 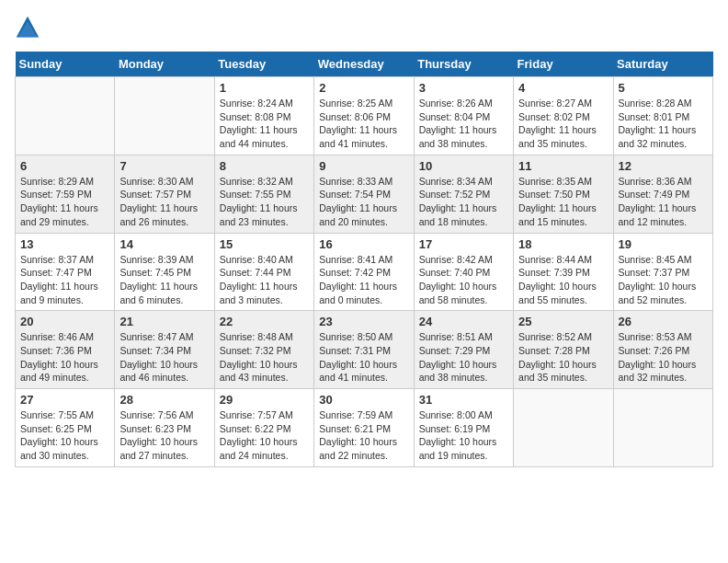 What do you see at coordinates (64, 202) in the screenshot?
I see `day-info: Sunrise: 8:29 AM Sunset: 7:59 PM Dayligh…` at bounding box center [64, 202].